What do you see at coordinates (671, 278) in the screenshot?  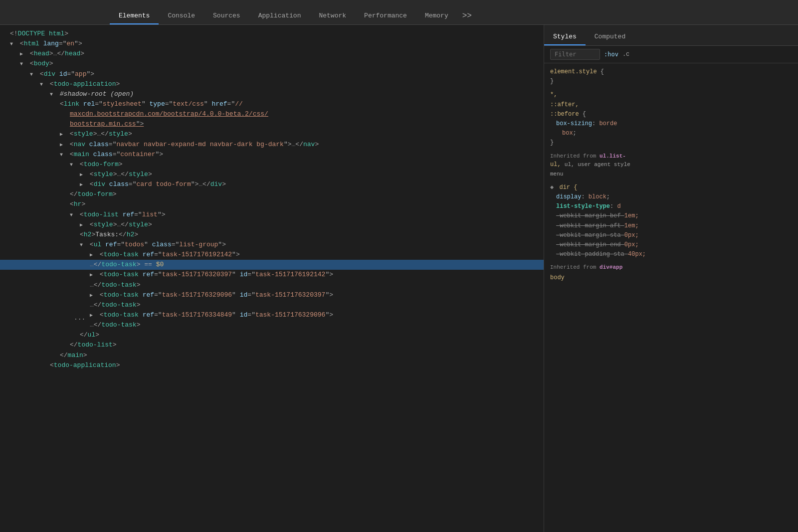 I see `inherited-body: body` at bounding box center [671, 278].